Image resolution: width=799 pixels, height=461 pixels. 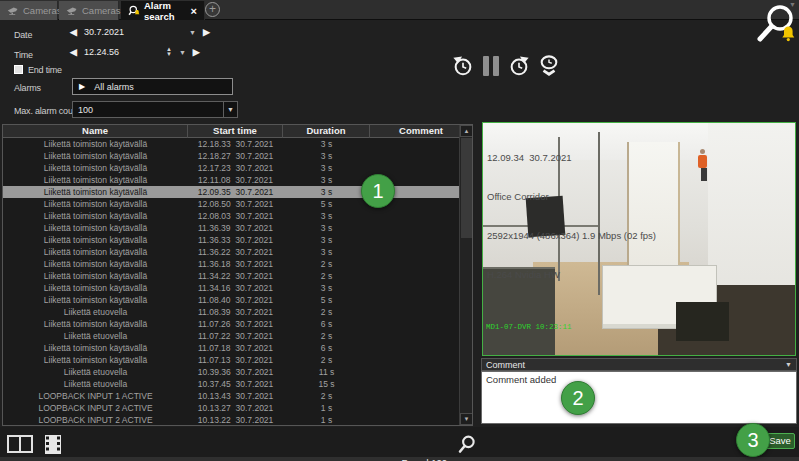 What do you see at coordinates (155, 110) in the screenshot?
I see `max-alarm-count-select: 100 ▼` at bounding box center [155, 110].